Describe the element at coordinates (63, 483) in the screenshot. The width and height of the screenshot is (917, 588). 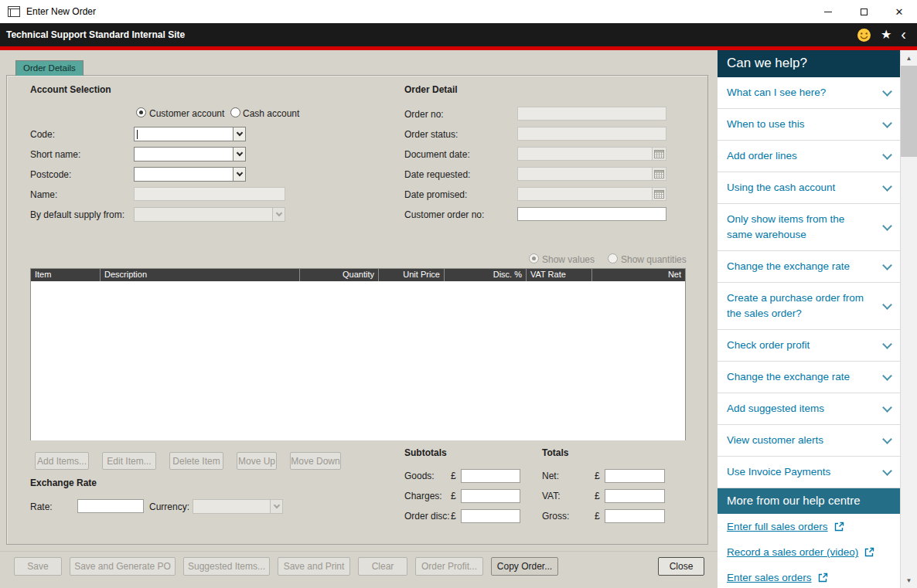
I see `exchange-rate-title: Exchange Rate` at that location.